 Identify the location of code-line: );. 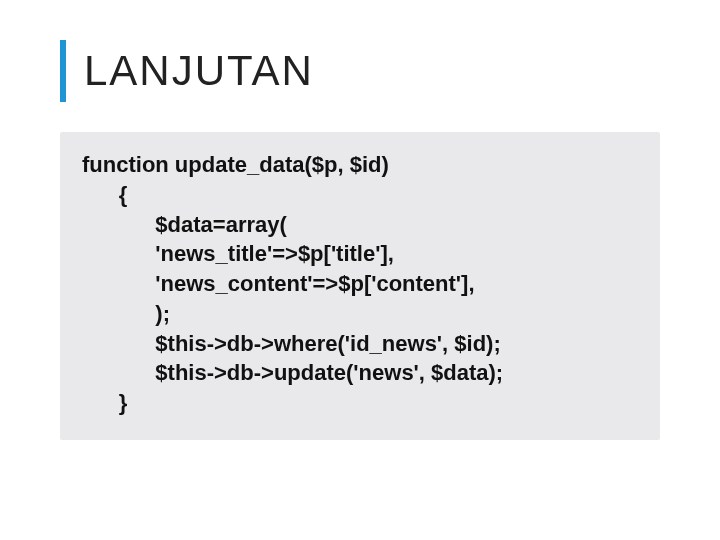
(360, 314).